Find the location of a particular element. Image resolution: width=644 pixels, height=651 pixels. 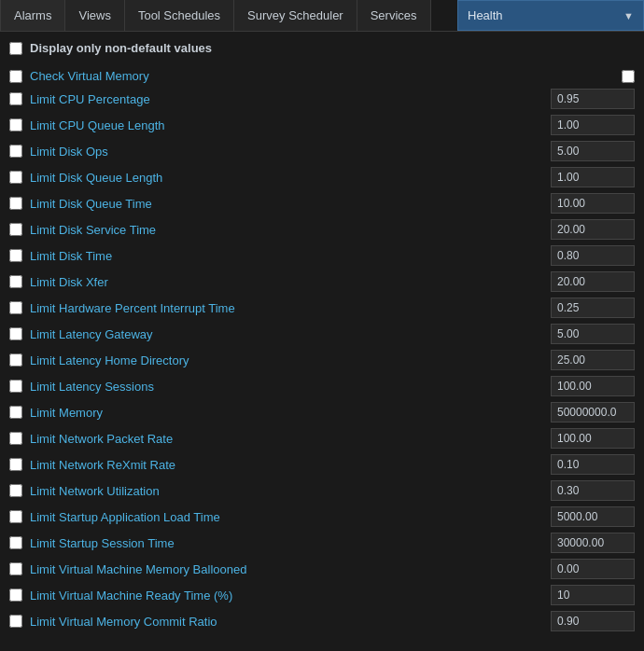

setting-value-limit-disk-service-time is located at coordinates (593, 229).